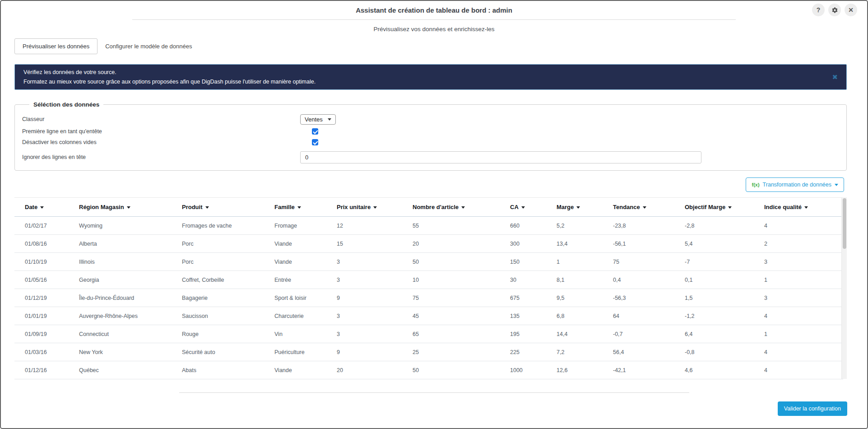 The height and width of the screenshot is (429, 868). What do you see at coordinates (574, 226) in the screenshot?
I see `table-cell: 5,2` at bounding box center [574, 226].